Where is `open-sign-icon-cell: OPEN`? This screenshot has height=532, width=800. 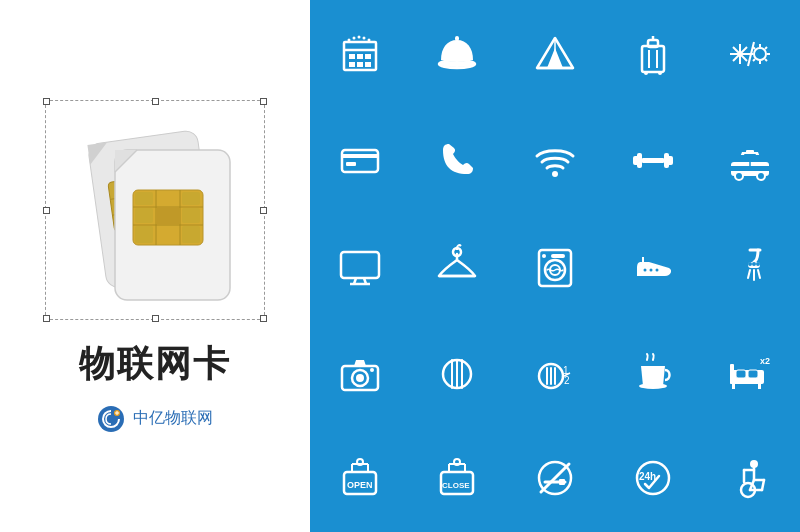 open-sign-icon-cell: OPEN is located at coordinates (360, 478).